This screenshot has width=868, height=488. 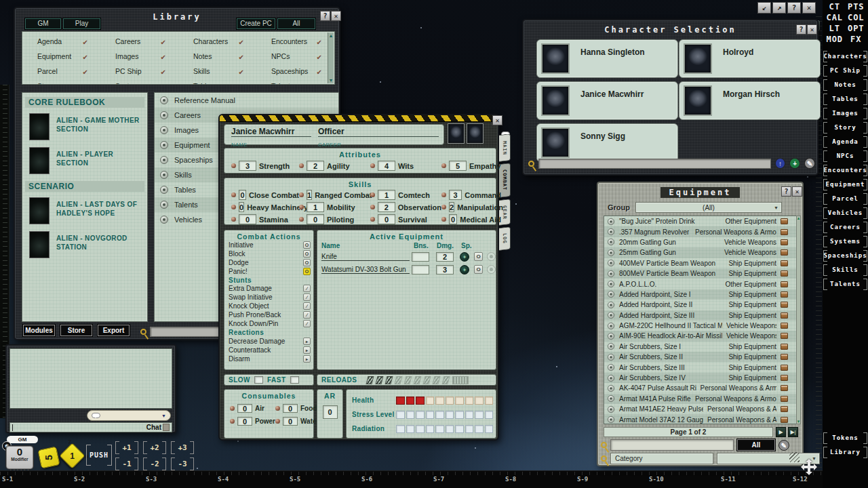 What do you see at coordinates (845, 85) in the screenshot?
I see `sidebar-item: Notes` at bounding box center [845, 85].